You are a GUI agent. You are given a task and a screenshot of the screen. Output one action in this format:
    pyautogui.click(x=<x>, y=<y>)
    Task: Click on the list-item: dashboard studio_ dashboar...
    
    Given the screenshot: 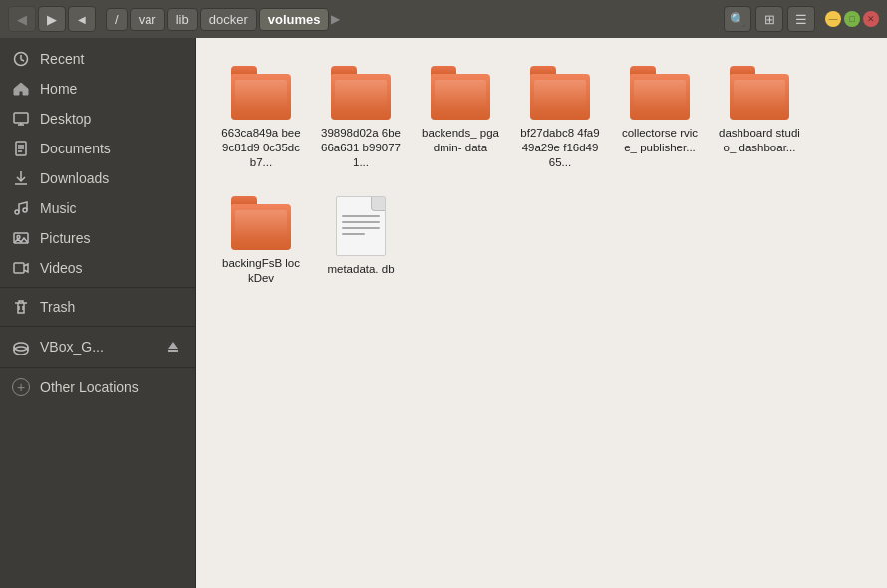 What is the action you would take?
    pyautogui.click(x=759, y=118)
    